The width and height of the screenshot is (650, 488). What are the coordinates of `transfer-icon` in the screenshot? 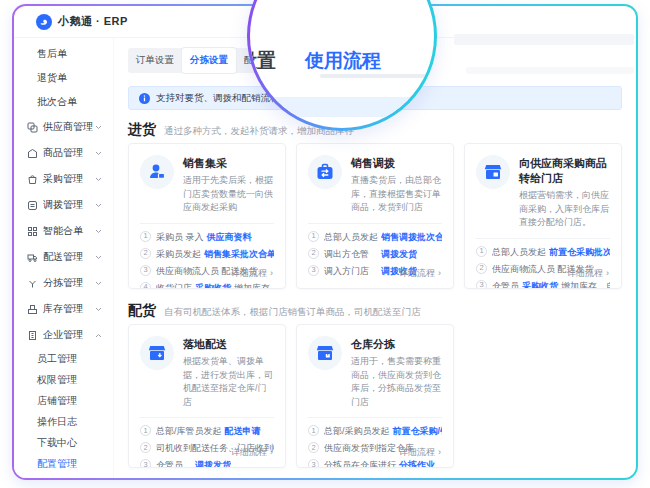 It's located at (32, 206).